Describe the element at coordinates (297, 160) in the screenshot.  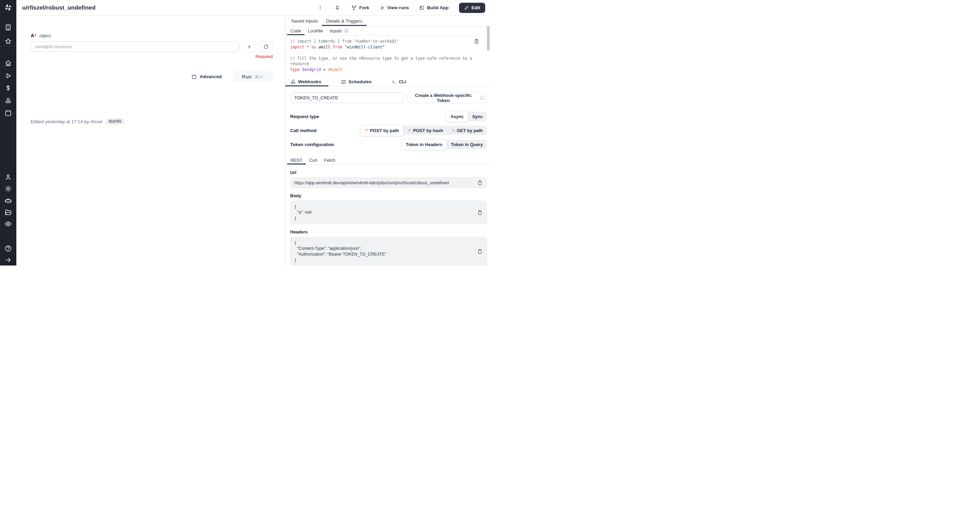
I see `tab-rest: REST` at that location.